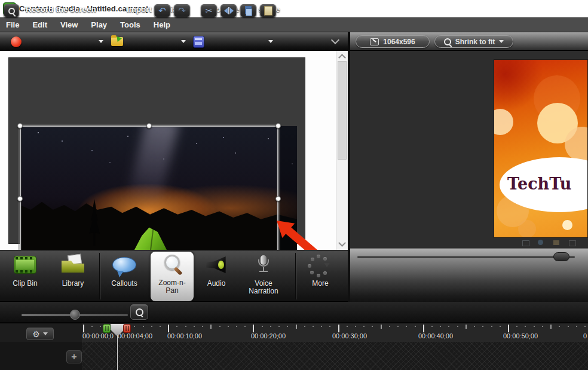 Image resolution: width=588 pixels, height=370 pixels. I want to click on ruler-time-label: 00:00:30;00, so click(350, 336).